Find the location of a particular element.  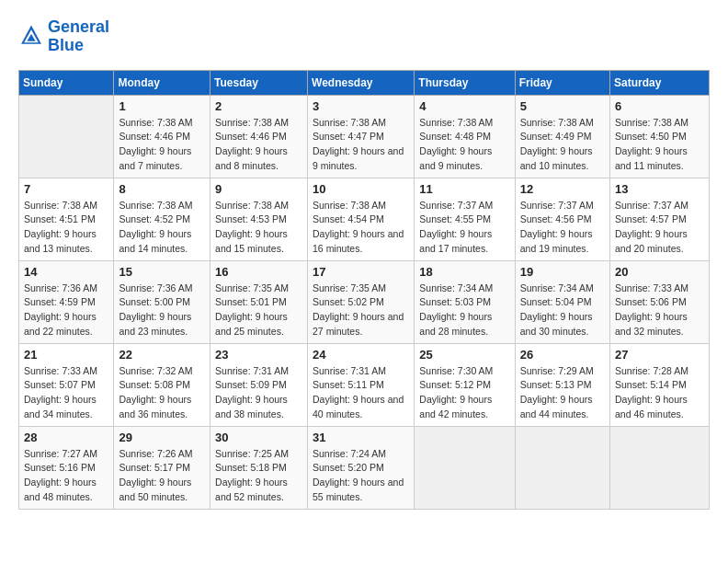

day-cell: 11Sunrise: 7:37 AMSunset: 4:55 PMDayligh… is located at coordinates (465, 219).